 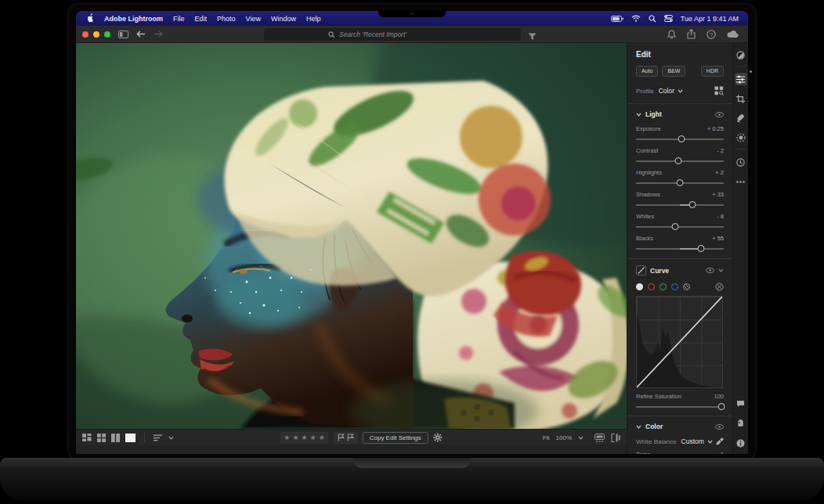 I want to click on auto-button: Auto, so click(x=647, y=71).